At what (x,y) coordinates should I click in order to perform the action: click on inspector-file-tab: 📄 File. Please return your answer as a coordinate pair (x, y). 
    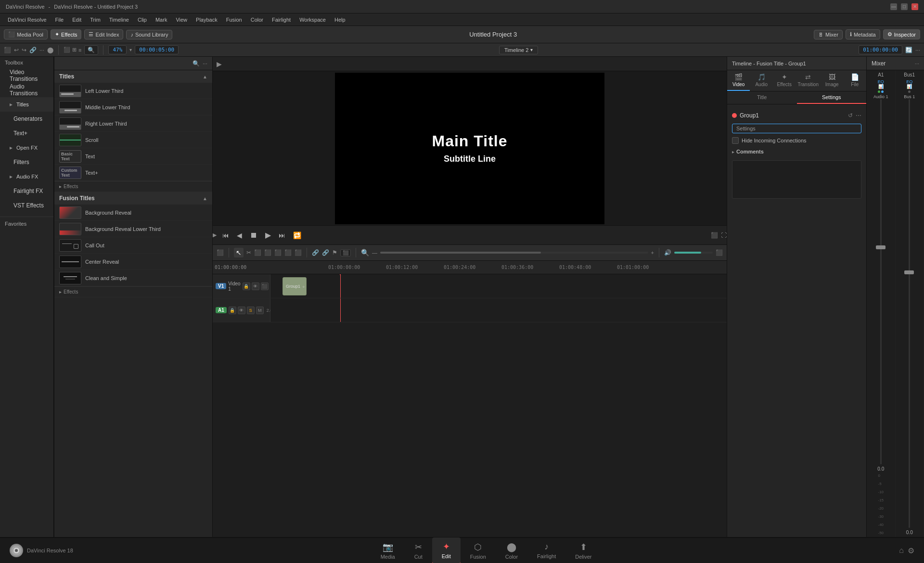
    Looking at the image, I should click on (855, 81).